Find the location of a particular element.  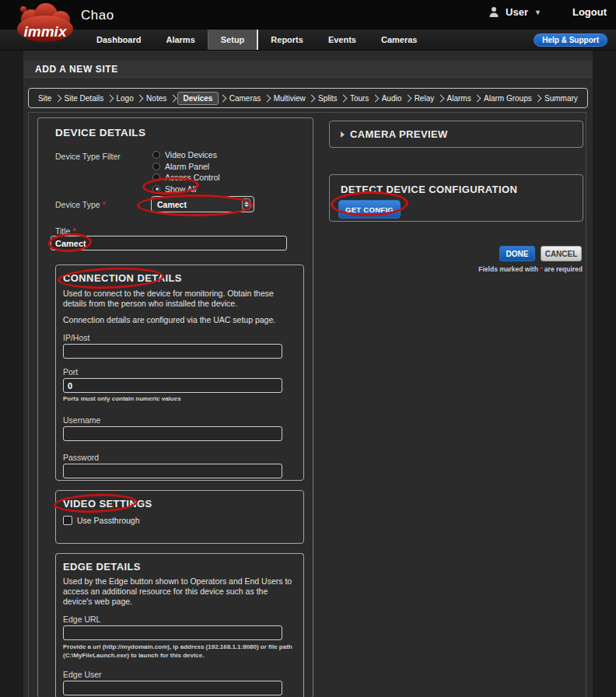

tab-site-details: Site Details is located at coordinates (84, 98).